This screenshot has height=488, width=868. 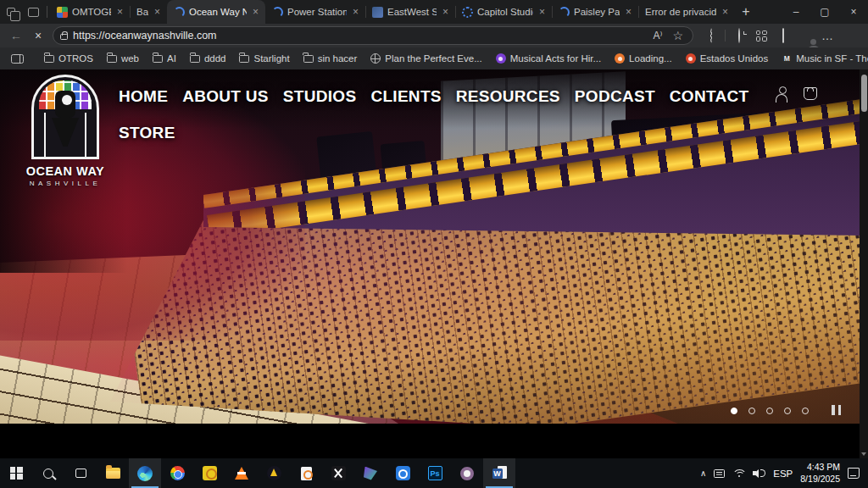 What do you see at coordinates (435, 473) in the screenshot?
I see `photoshop-icon: Ps` at bounding box center [435, 473].